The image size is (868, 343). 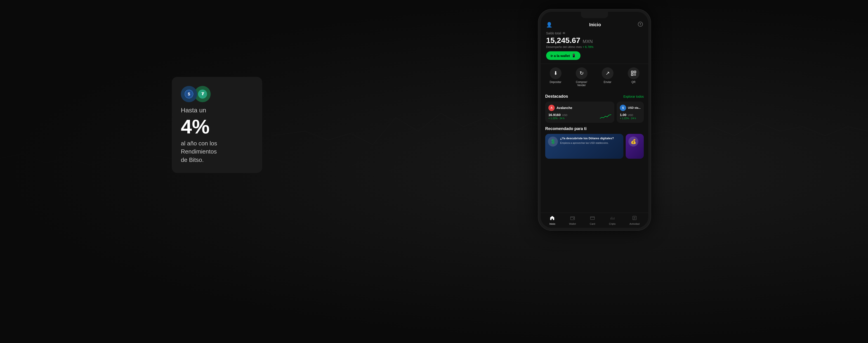 I want to click on usd-coin-row: $ USD sta..., so click(x=630, y=108).